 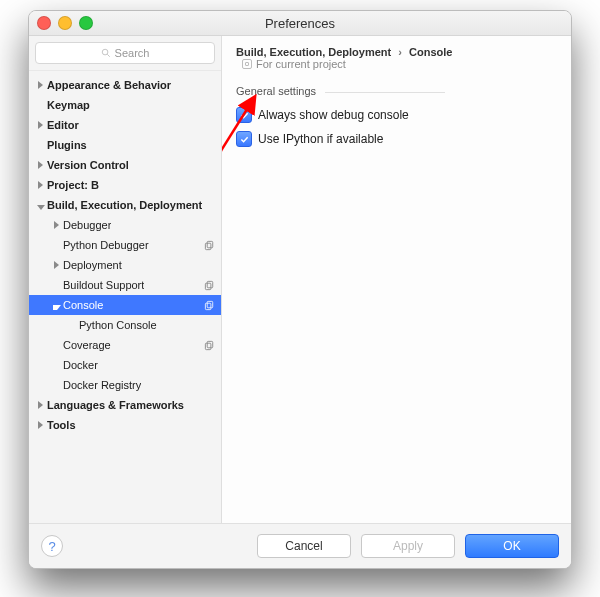 What do you see at coordinates (314, 52) in the screenshot?
I see `breadcrumb-parent: Build, Execution, Deployment` at bounding box center [314, 52].